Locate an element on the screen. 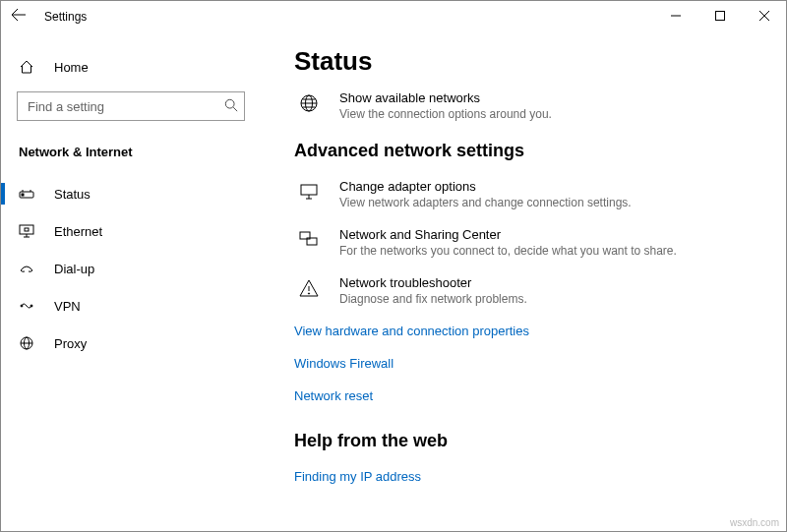  tile-show-networks: Show available networks View the connect… is located at coordinates (532, 106).